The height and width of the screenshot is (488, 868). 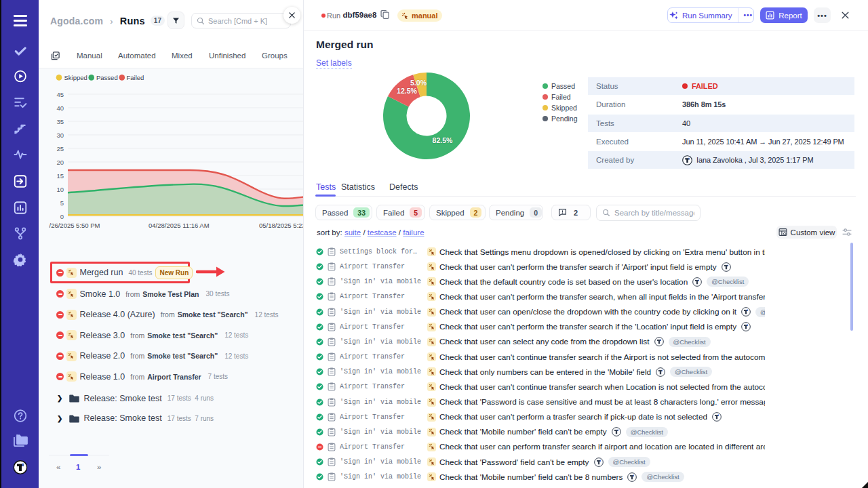 I want to click on svg-text: 35, so click(x=60, y=122).